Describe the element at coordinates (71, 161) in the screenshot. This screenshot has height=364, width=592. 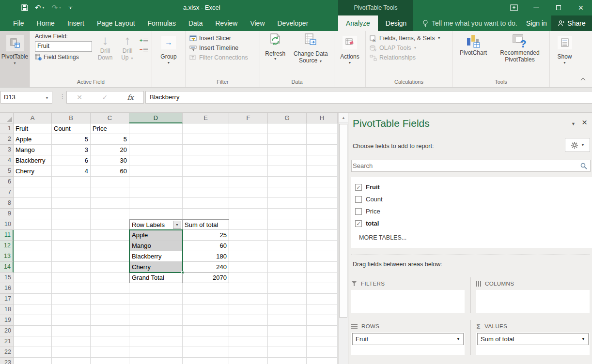
I see `cell-B4: 6` at that location.